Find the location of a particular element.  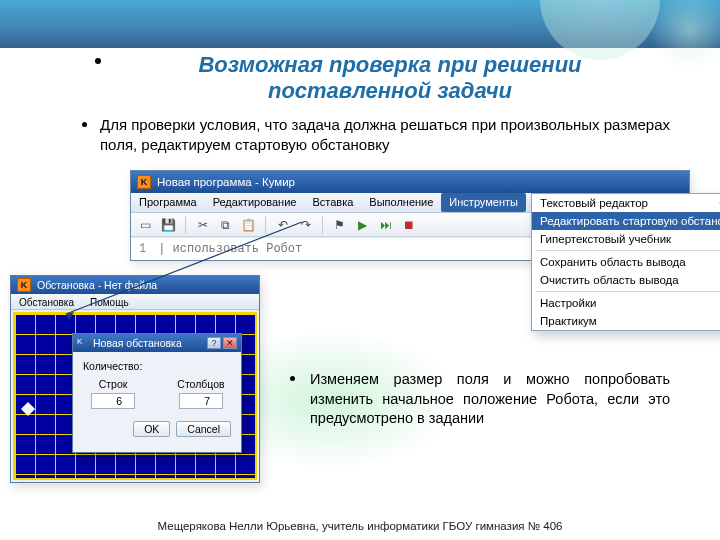

rows-label: Строк is located at coordinates (114, 384).